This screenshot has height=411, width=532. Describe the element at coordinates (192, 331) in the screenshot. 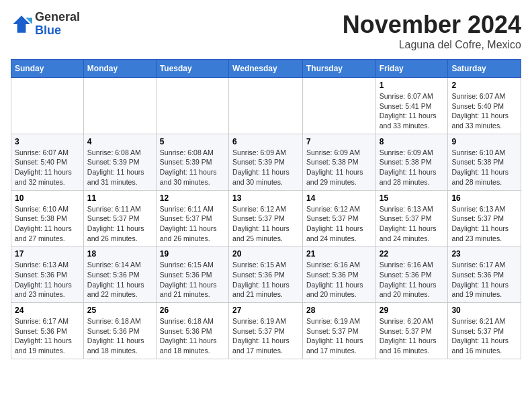

I see `calendar-cell: 26Sunrise: 6:18 AM Sunset: 5:36 PM Dayli…` at that location.